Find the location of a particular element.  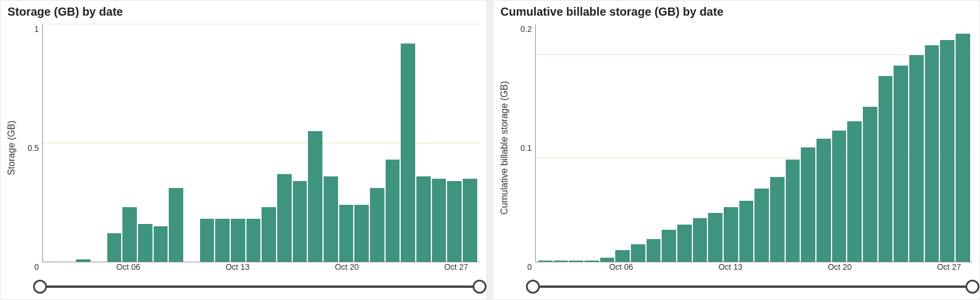

storage-y-label: Storage (GB) is located at coordinates (12, 148).